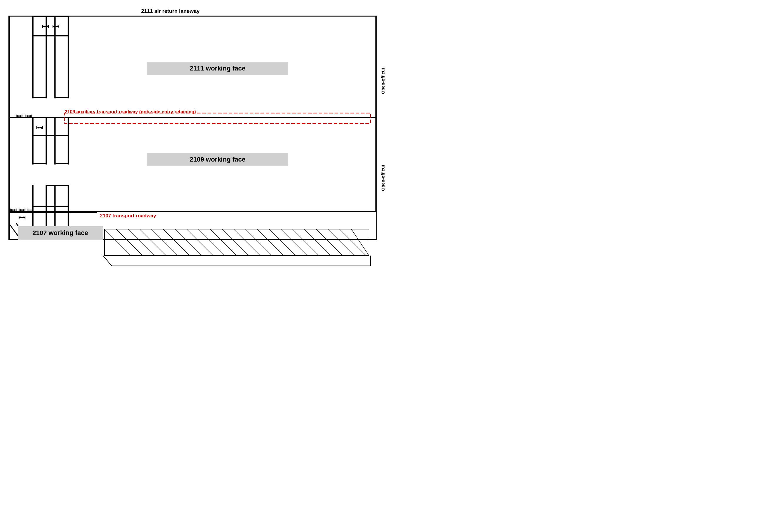  I want to click on label-transport-roadway-2107: 2107 transport roadway, so click(128, 216).